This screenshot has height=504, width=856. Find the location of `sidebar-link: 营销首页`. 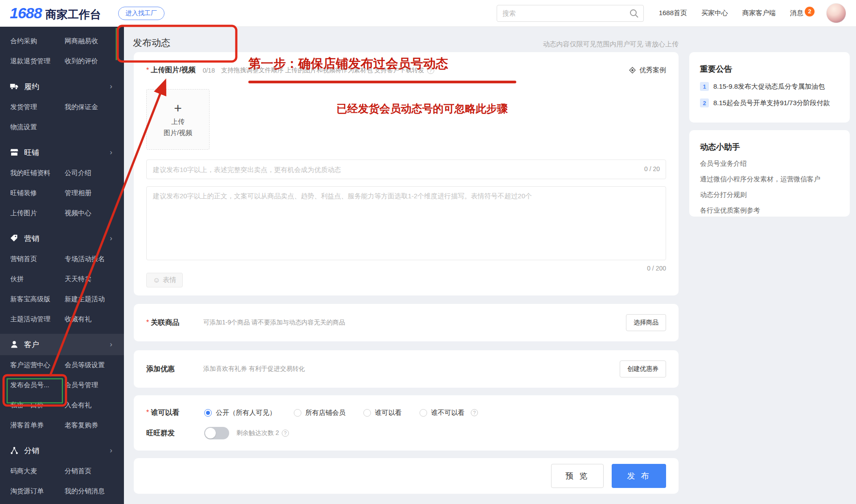

sidebar-link: 营销首页 is located at coordinates (37, 259).